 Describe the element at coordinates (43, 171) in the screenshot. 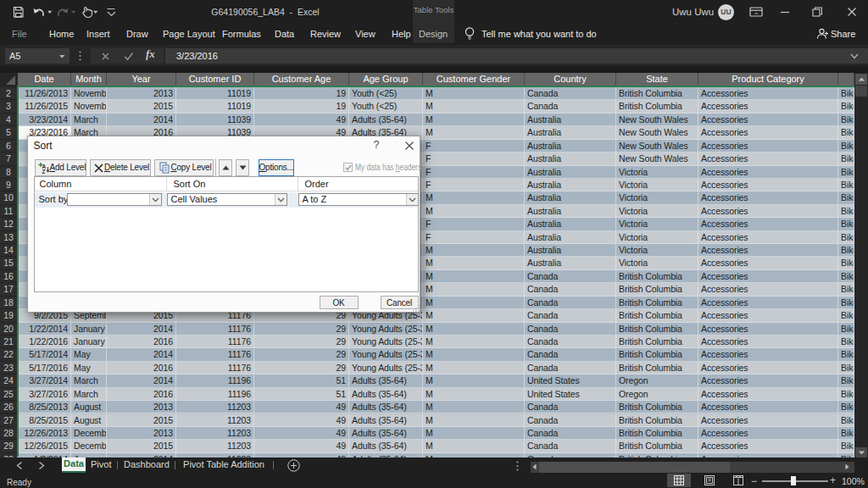

I see `svg-text: Z` at that location.